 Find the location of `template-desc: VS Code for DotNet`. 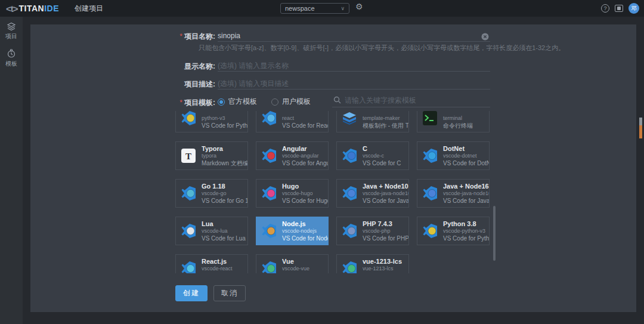

template-desc: VS Code for DotNet is located at coordinates (466, 163).